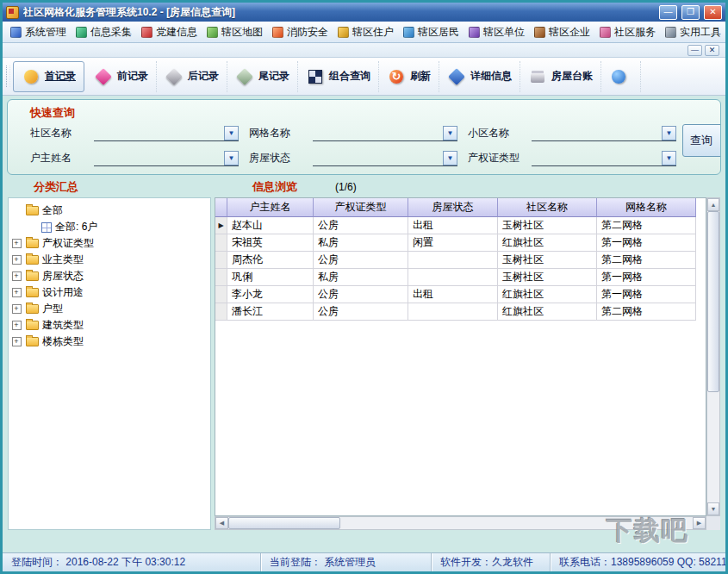 The image size is (728, 574). I want to click on partial-toolbar-button, so click(621, 77).